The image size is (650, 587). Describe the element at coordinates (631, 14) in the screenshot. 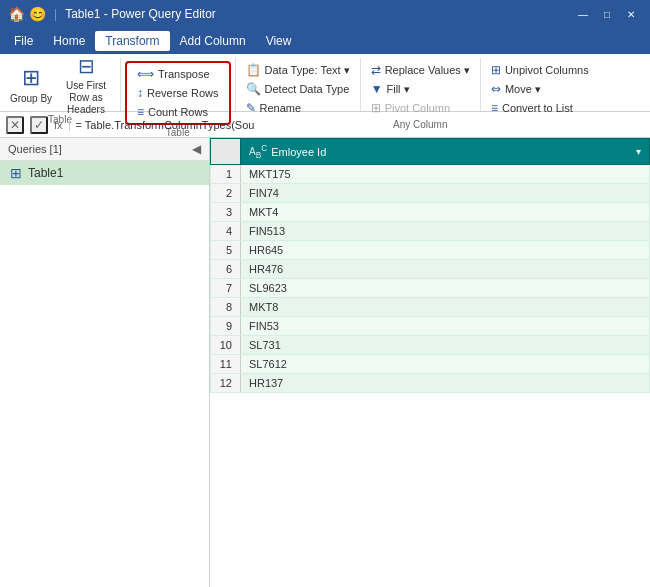

I see `close-button: ✕` at that location.